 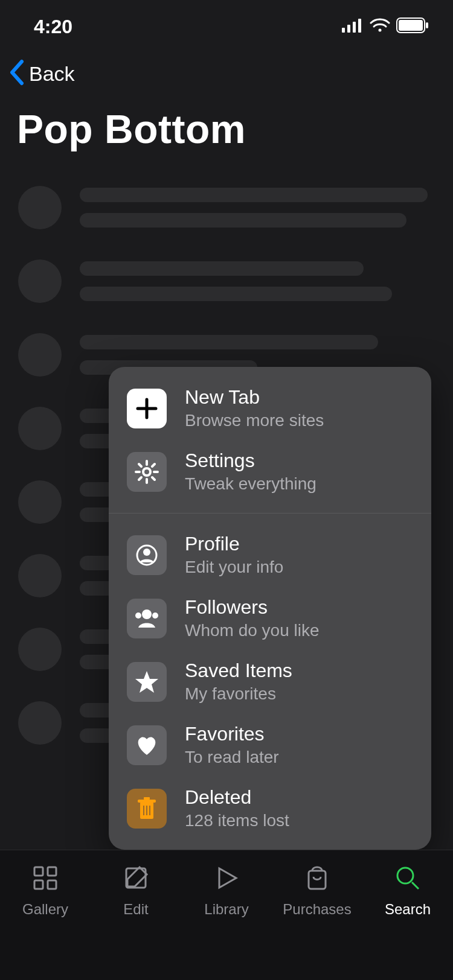 What do you see at coordinates (52, 74) in the screenshot?
I see `back-label: Back` at bounding box center [52, 74].